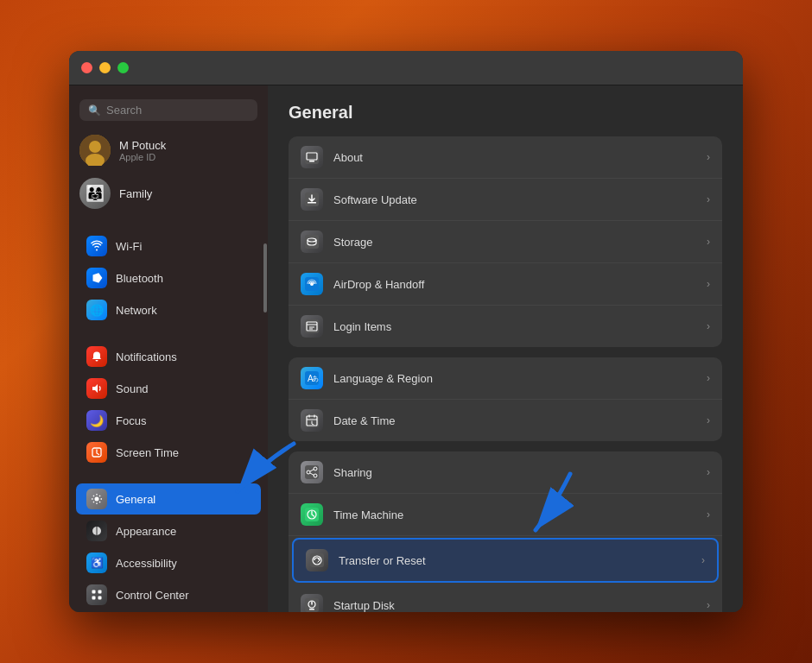 The image size is (812, 663). What do you see at coordinates (708, 326) in the screenshot?
I see `login-chevron: ›` at bounding box center [708, 326].